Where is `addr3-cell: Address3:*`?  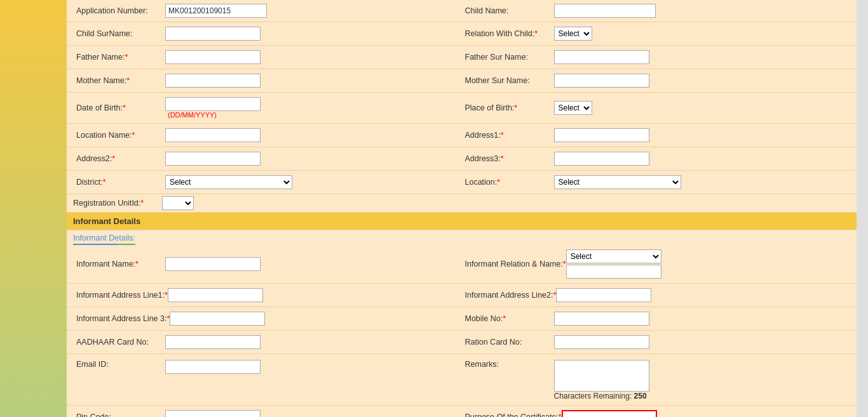 addr3-cell: Address3:* is located at coordinates (656, 159).